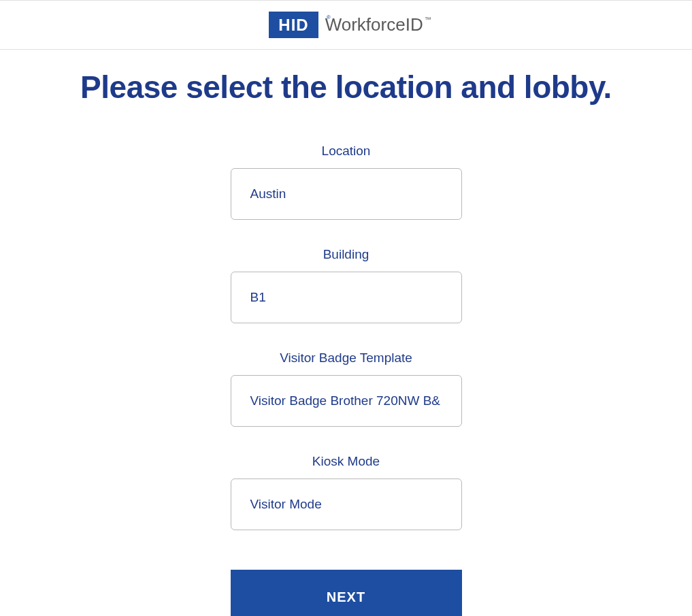 This screenshot has width=692, height=616. I want to click on hid-logo-text: HID, so click(293, 25).